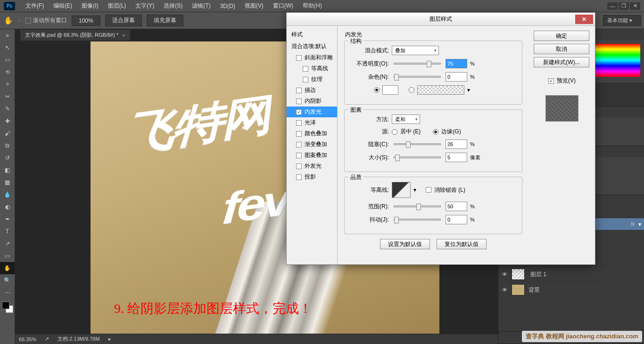  I want to click on reset-default-button: 复位为默认值, so click(462, 244).